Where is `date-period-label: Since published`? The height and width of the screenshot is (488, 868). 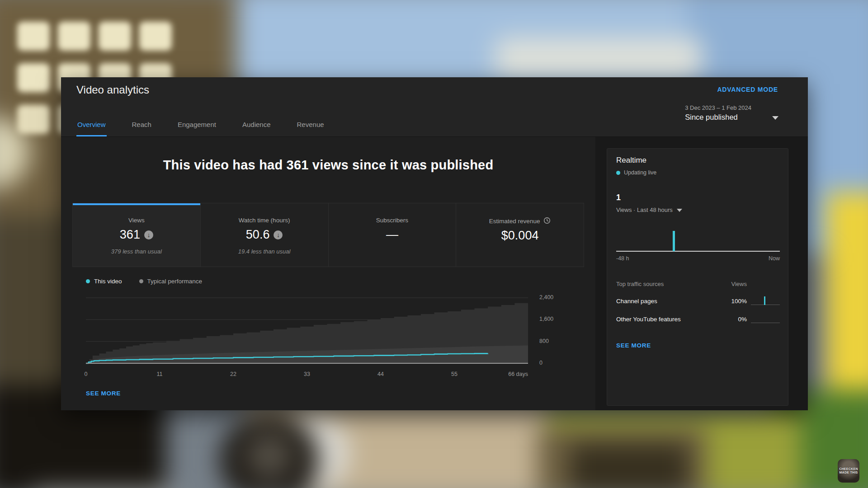
date-period-label: Since published is located at coordinates (718, 117).